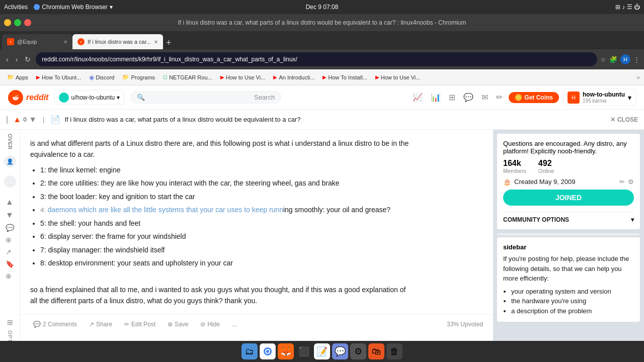 The width and height of the screenshot is (644, 362). What do you see at coordinates (169, 43) in the screenshot?
I see `new-tab-button: +` at bounding box center [169, 43].